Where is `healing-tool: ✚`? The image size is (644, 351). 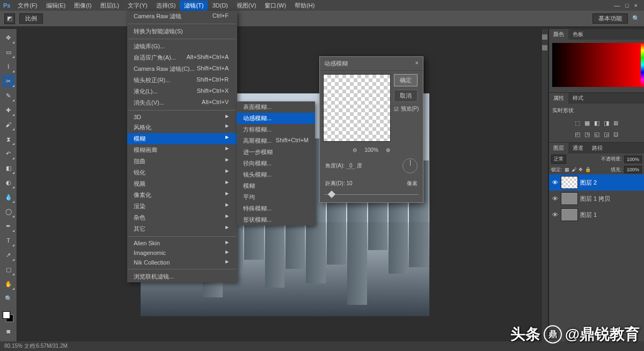
healing-tool: ✚ is located at coordinates (9, 110).